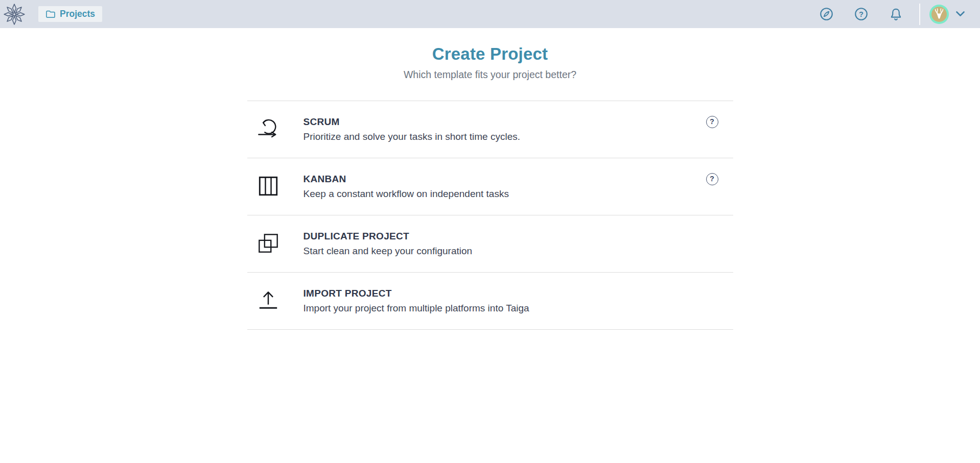  Describe the element at coordinates (416, 294) in the screenshot. I see `option-title: IMPORT PROJECT` at that location.